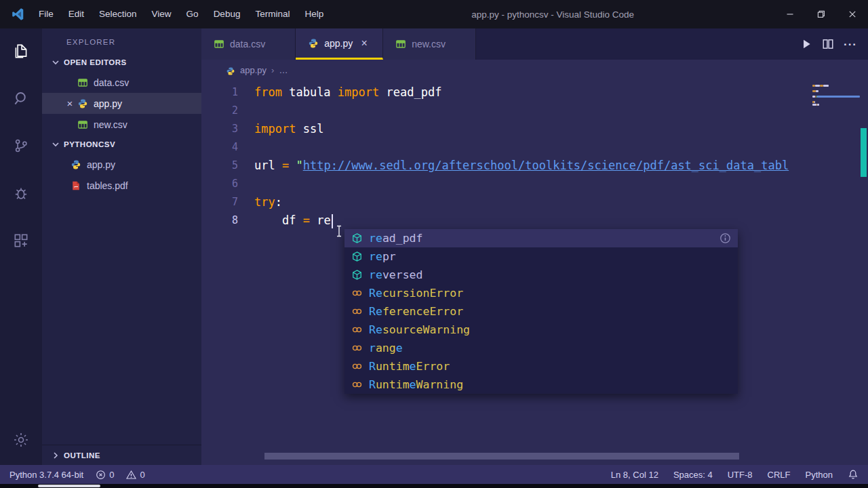 The image size is (868, 488). I want to click on token: http://www.sedl.org/afterschool/toolkits…, so click(546, 165).